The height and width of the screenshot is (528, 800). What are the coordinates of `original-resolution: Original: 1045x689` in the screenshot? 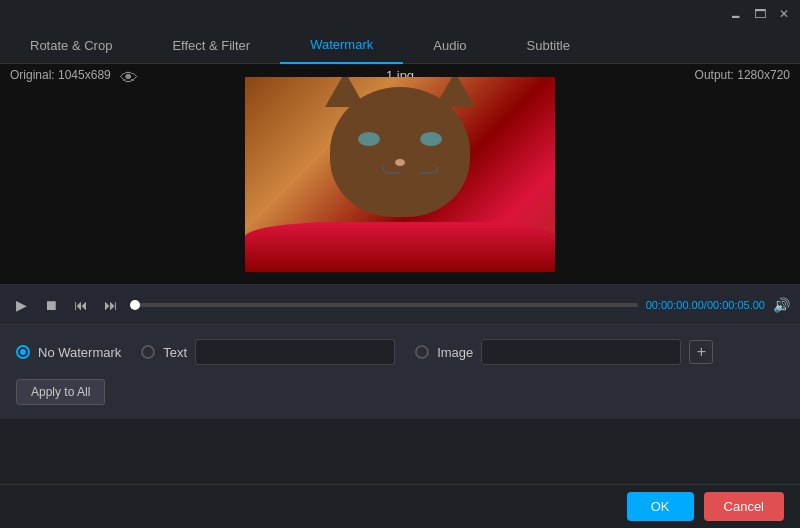 It's located at (60, 75).